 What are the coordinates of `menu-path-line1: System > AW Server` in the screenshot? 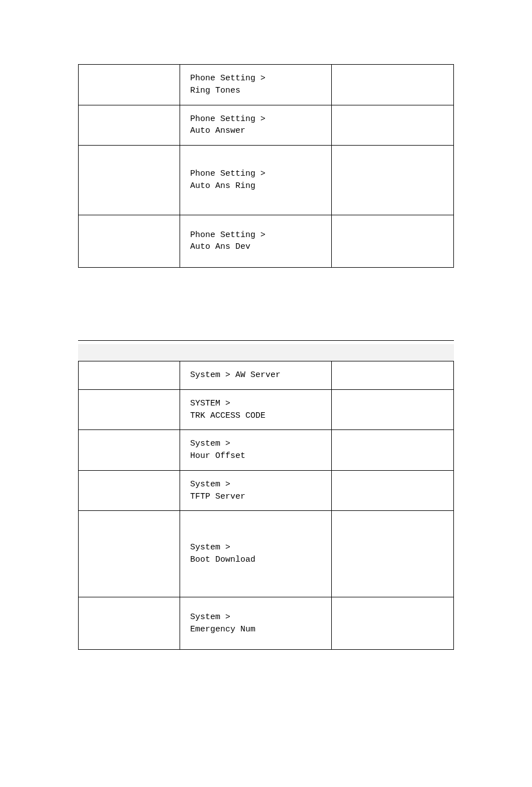 It's located at (235, 375).